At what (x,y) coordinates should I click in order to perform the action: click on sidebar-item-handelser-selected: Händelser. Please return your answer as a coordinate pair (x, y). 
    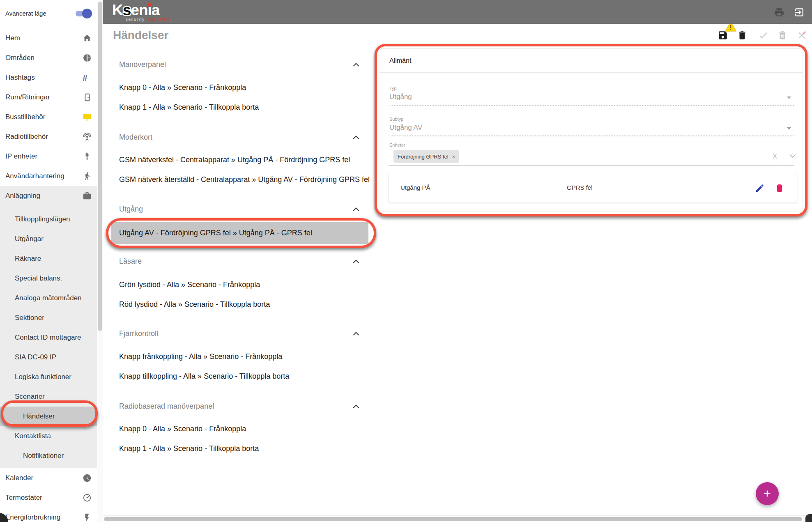
    Looking at the image, I should click on (48, 416).